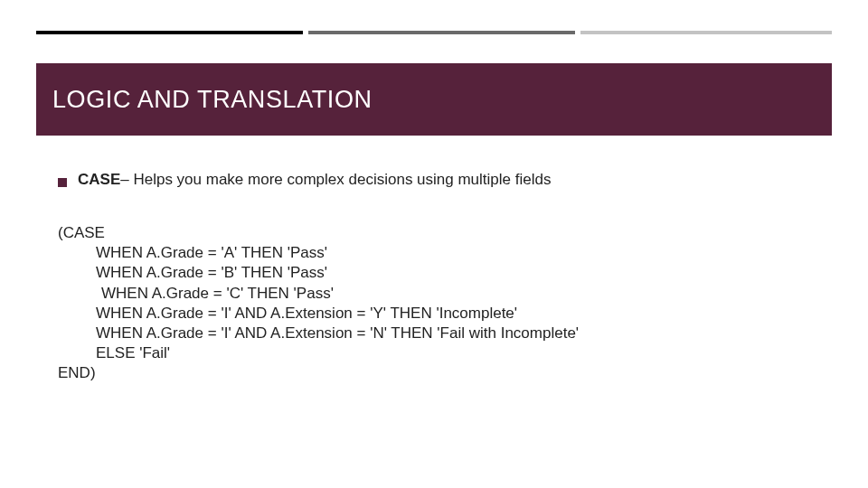 The width and height of the screenshot is (868, 488). Describe the element at coordinates (335, 179) in the screenshot. I see `bullet-desc: – Helps you make more complex decisions …` at that location.